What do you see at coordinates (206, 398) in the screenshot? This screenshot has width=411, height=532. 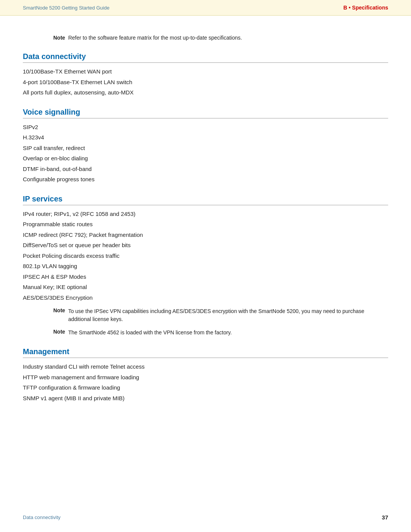 I see `section-item-management-3: SNMP v1 agent (MIB II and private MIB)` at bounding box center [206, 398].